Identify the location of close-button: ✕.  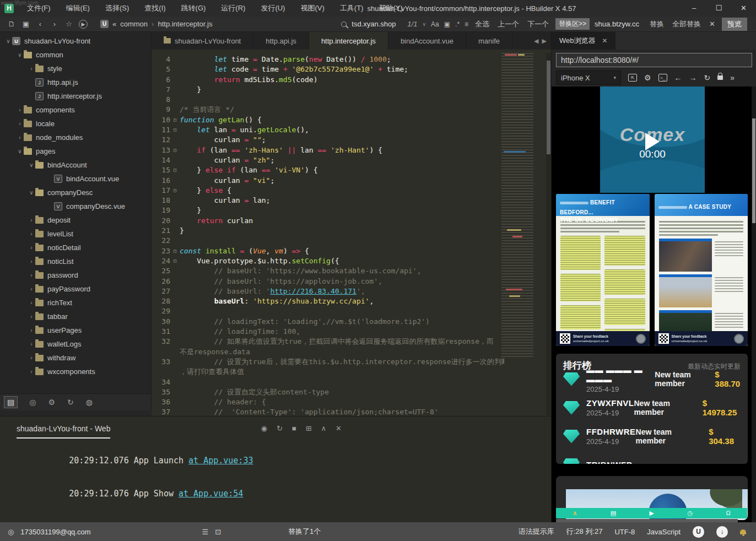
(744, 8).